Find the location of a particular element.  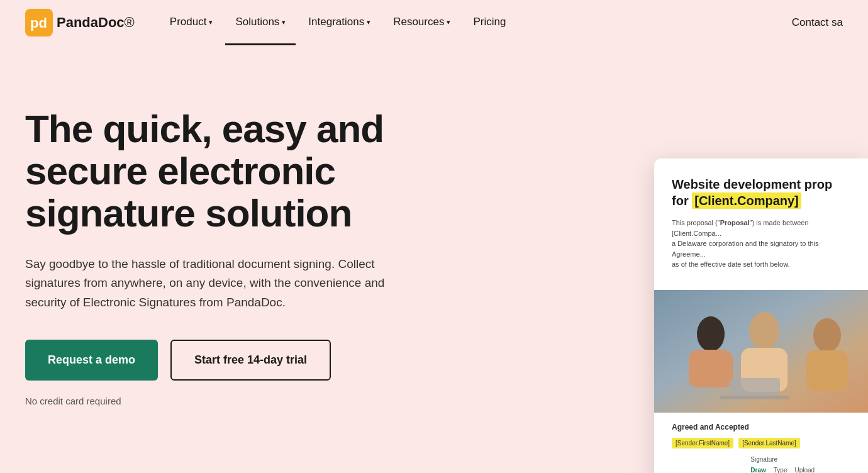

sig-left-panel is located at coordinates (707, 465).